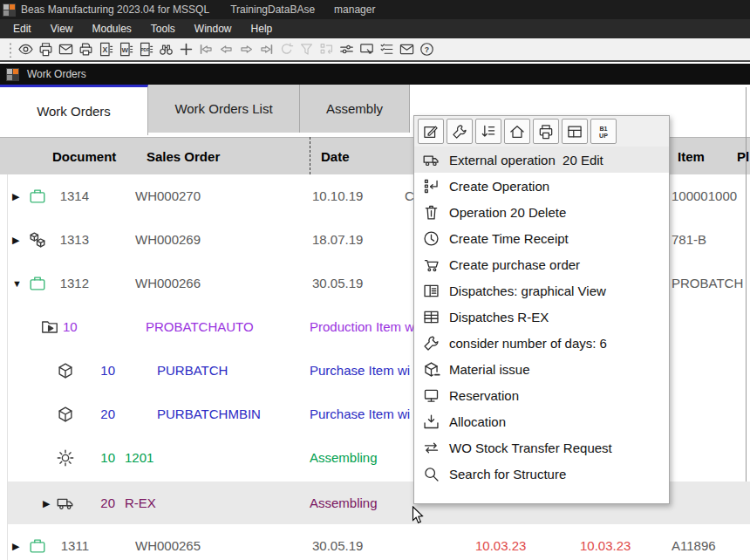  What do you see at coordinates (603, 131) in the screenshot?
I see `b1up-button: B1UP` at bounding box center [603, 131].